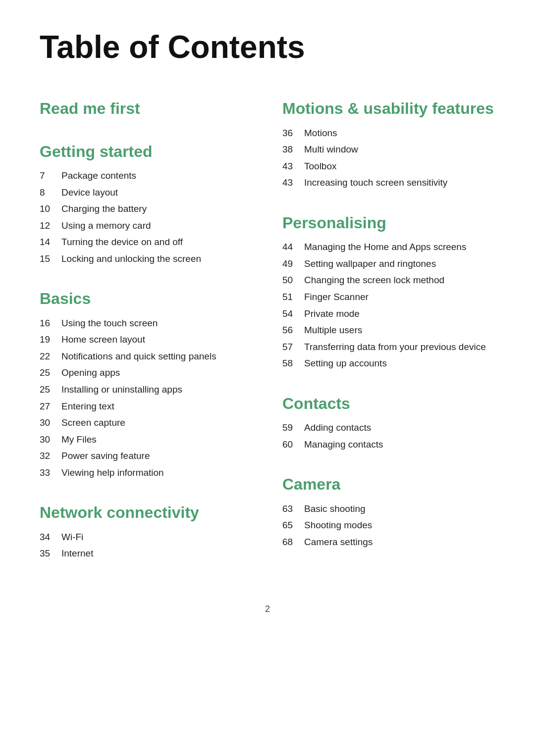 Image resolution: width=535 pixels, height=756 pixels. What do you see at coordinates (389, 297) in the screenshot?
I see `toc-item: 51Finger Scanner` at bounding box center [389, 297].